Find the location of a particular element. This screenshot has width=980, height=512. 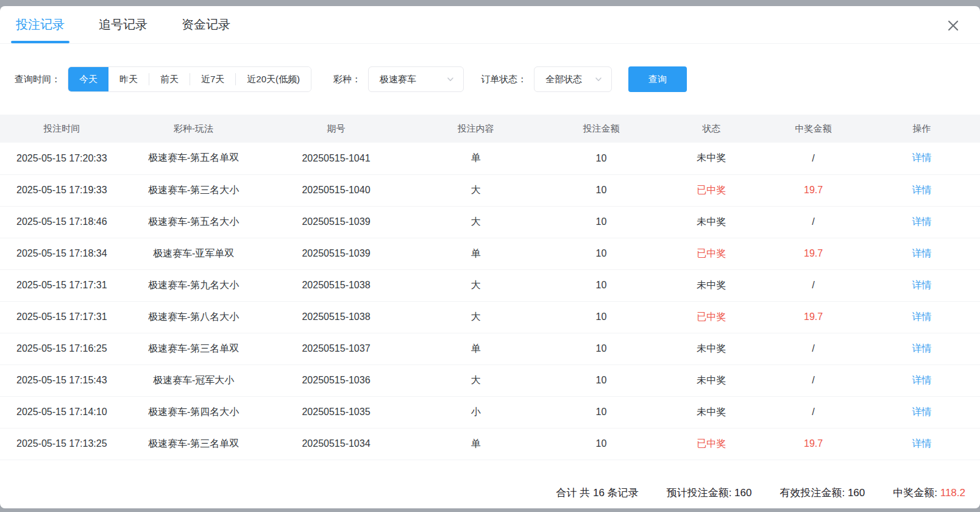

time-option-3: 近7天 is located at coordinates (213, 79).